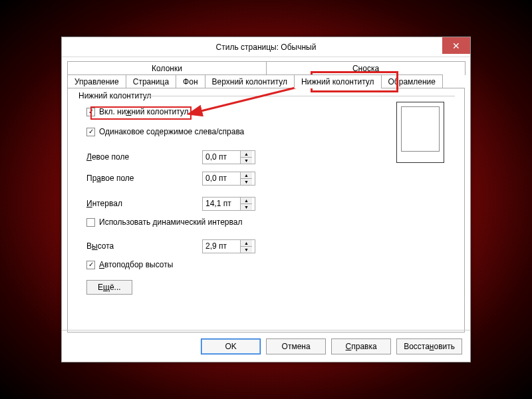 The height and width of the screenshot is (399, 532). I want to click on same-content-checkbox, so click(90, 132).